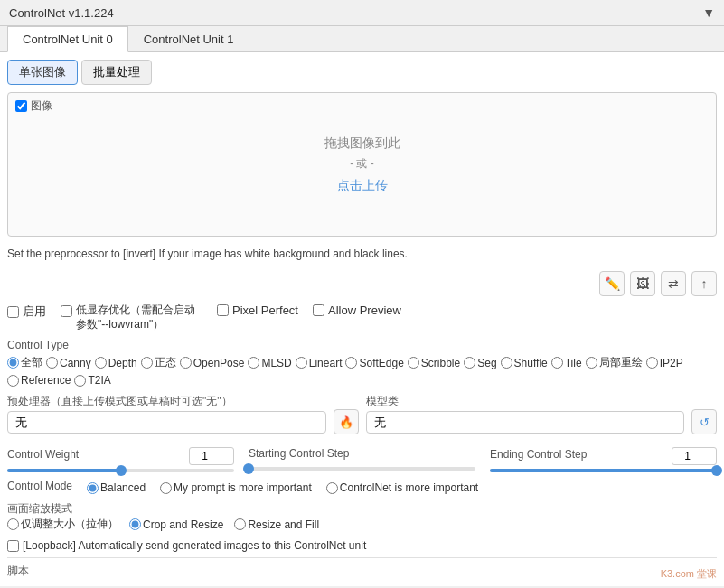 The width and height of the screenshot is (724, 588). What do you see at coordinates (704, 284) in the screenshot?
I see `upload-button: ↑` at bounding box center [704, 284].